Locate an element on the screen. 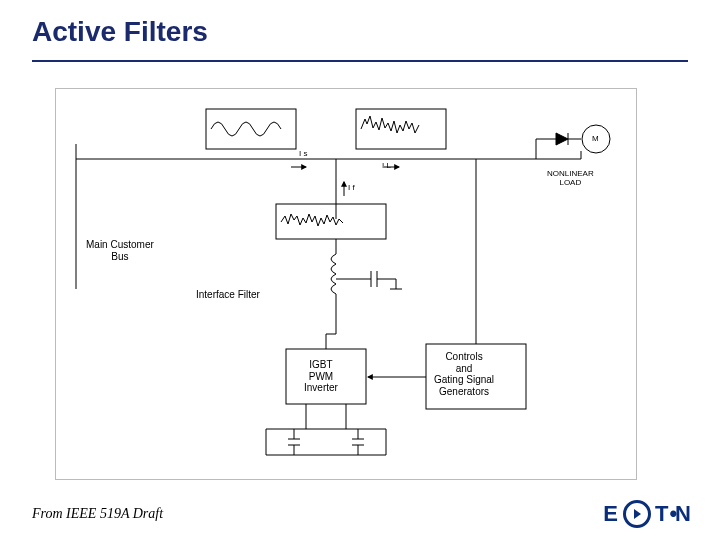 The width and height of the screenshot is (720, 540). brand-text-left: E is located at coordinates (611, 514).